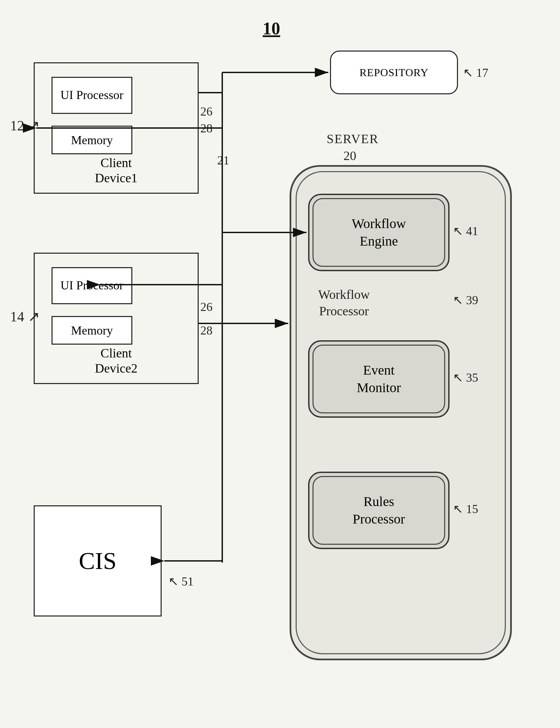  What do you see at coordinates (350, 156) in the screenshot?
I see `server-ref-20: 20` at bounding box center [350, 156].